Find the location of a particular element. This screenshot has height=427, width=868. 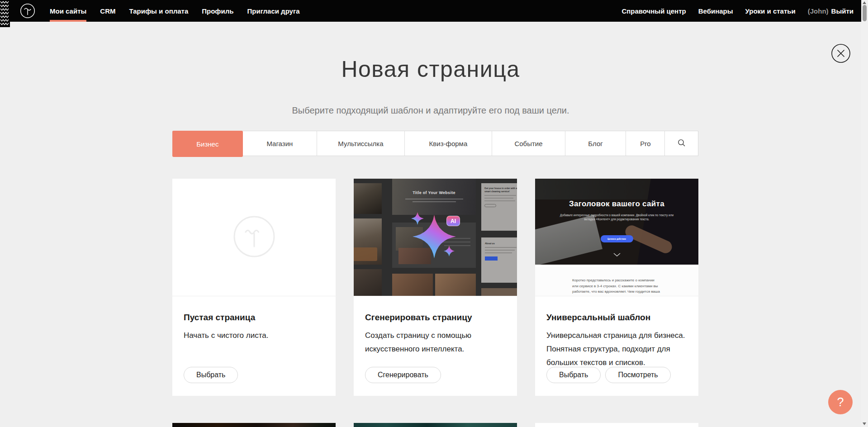

main-menu: Мои сайты CRM Тарифы и оплата Профиль Пр… is located at coordinates (175, 11).